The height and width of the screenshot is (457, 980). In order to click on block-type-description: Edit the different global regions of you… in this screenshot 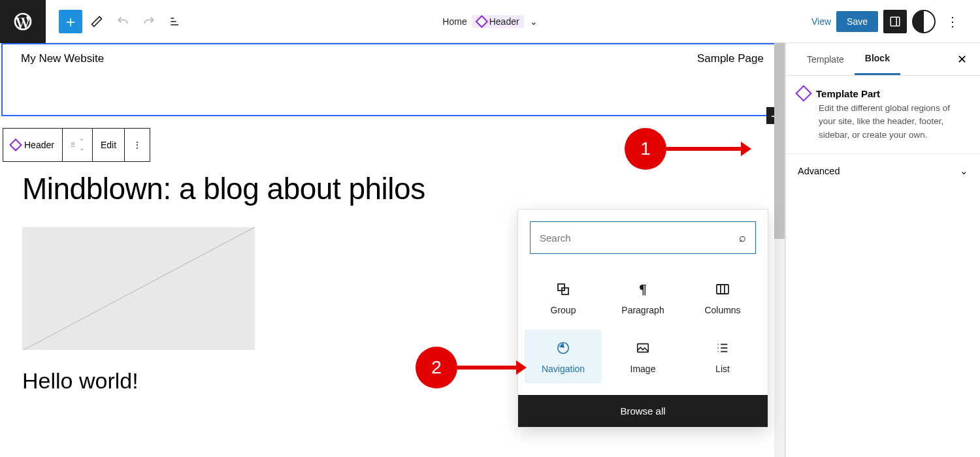, I will do `click(883, 121)`.